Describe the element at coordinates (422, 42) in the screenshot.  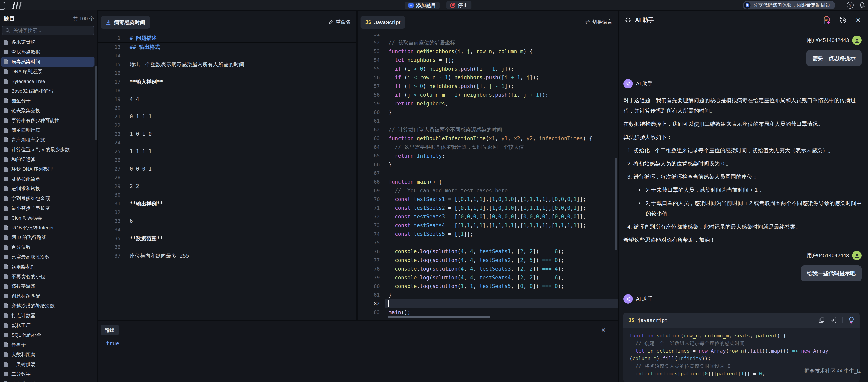
I see `code-text: // 获取当前座位的邻居坐标` at that location.